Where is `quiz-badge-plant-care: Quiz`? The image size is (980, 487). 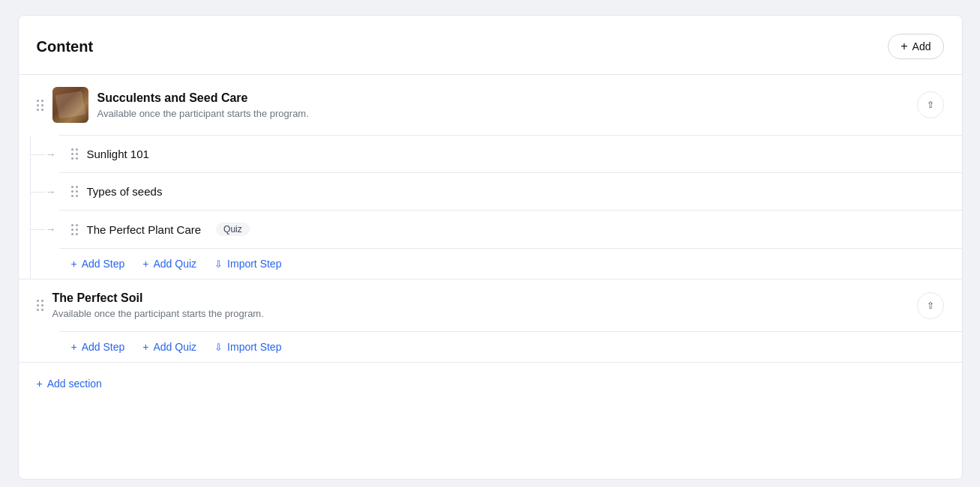
quiz-badge-plant-care: Quiz is located at coordinates (232, 229).